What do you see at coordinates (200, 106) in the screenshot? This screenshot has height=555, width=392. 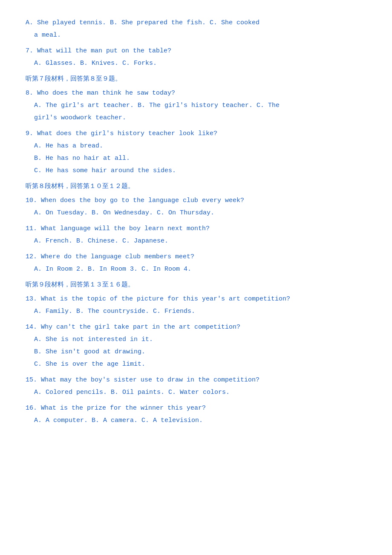 I see `question-8-options: A. The girl's art teacher. B. The girl's…` at bounding box center [200, 106].